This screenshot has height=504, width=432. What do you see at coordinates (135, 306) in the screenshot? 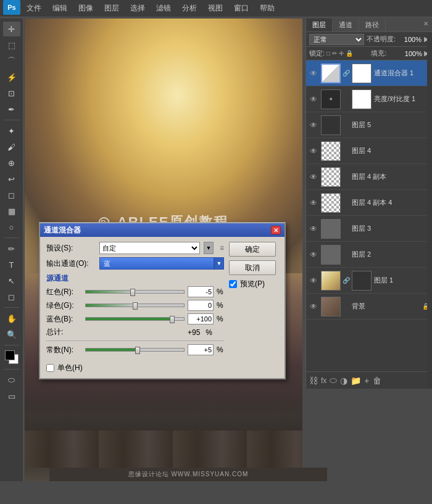
I see `green-slider-thumb` at bounding box center [135, 306].